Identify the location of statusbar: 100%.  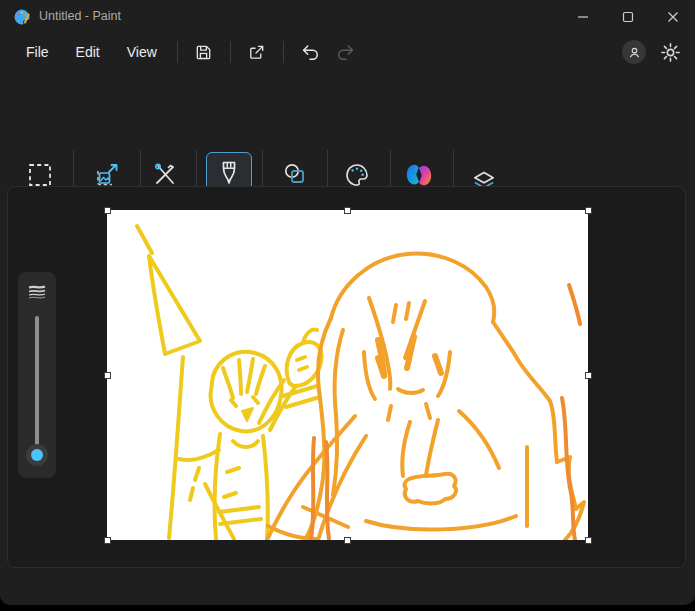
(348, 586).